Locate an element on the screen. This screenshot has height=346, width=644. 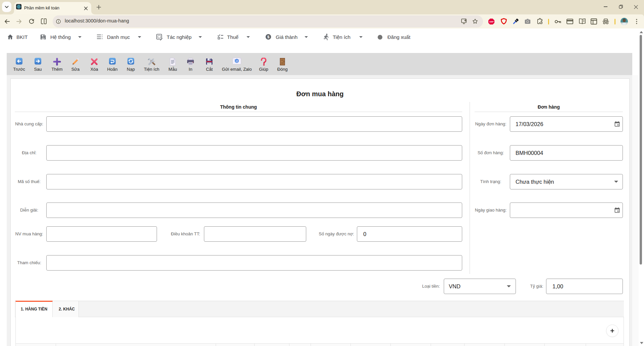
svg-text: ABP is located at coordinates (491, 21).